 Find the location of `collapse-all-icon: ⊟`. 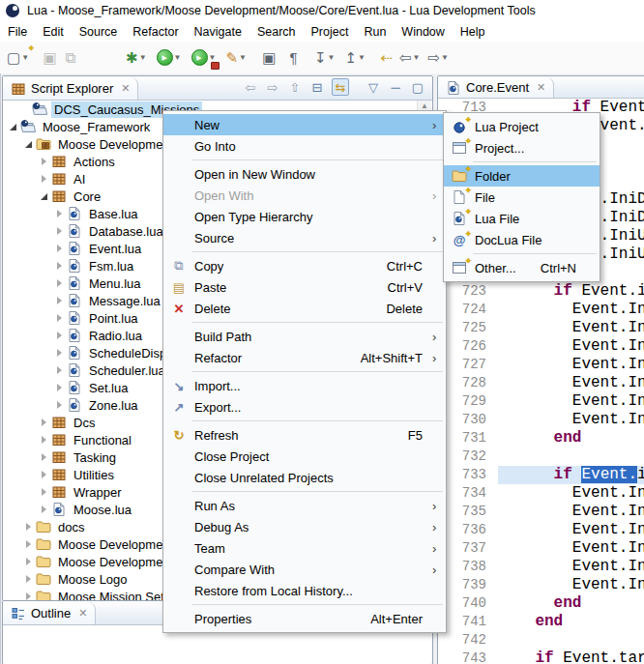

collapse-all-icon: ⊟ is located at coordinates (317, 87).